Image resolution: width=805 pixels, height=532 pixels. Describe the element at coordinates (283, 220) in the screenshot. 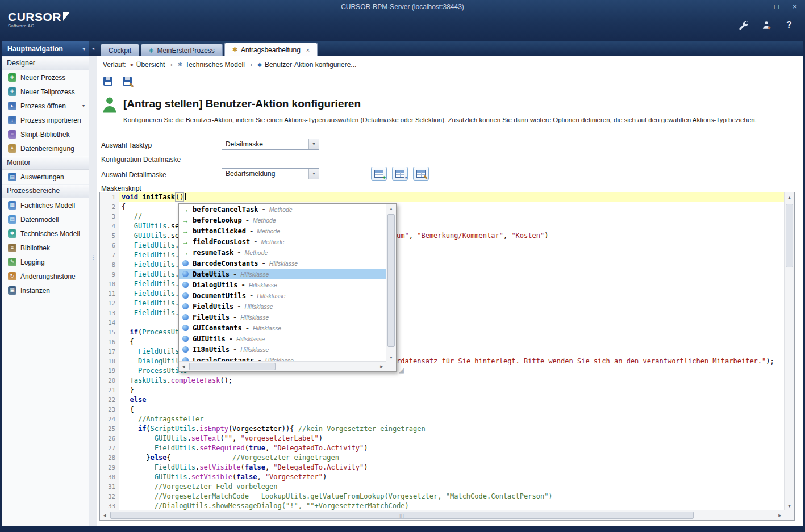

I see `autocomplete-item-beforelookup: →beforeLookup - Methode` at that location.